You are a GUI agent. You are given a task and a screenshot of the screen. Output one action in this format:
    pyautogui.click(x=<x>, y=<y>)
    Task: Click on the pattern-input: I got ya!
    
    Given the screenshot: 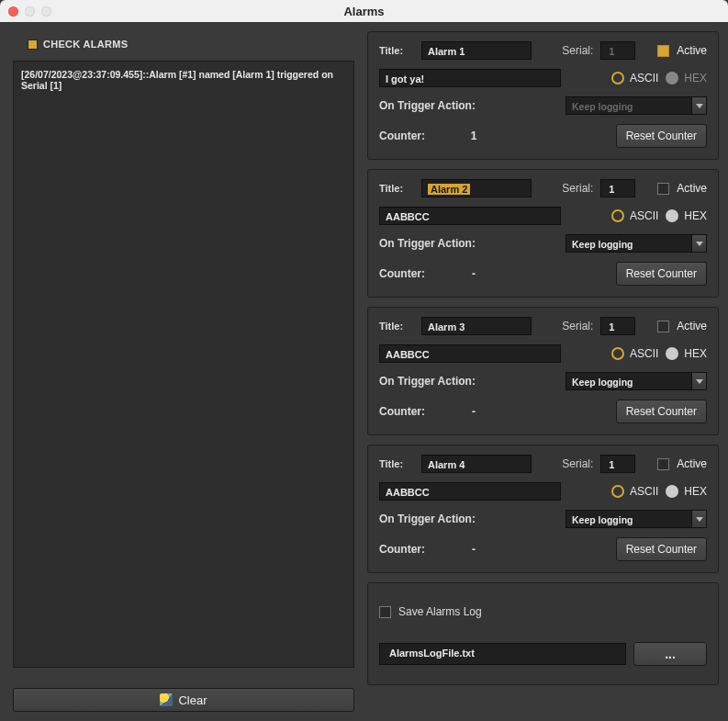 What is the action you would take?
    pyautogui.click(x=470, y=78)
    